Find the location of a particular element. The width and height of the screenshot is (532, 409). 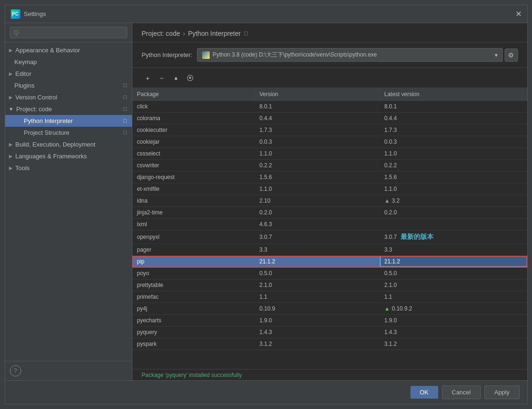

pkg-name: poyo is located at coordinates (194, 273).